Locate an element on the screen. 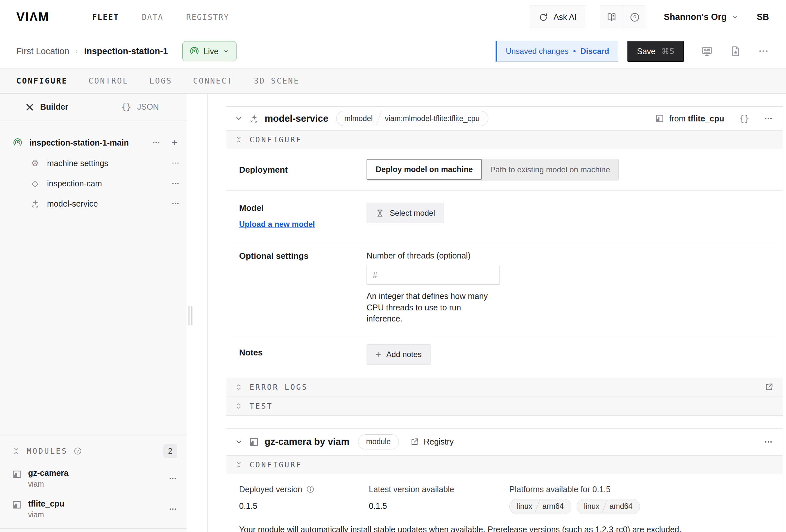  modules-title: MODULES is located at coordinates (47, 451).